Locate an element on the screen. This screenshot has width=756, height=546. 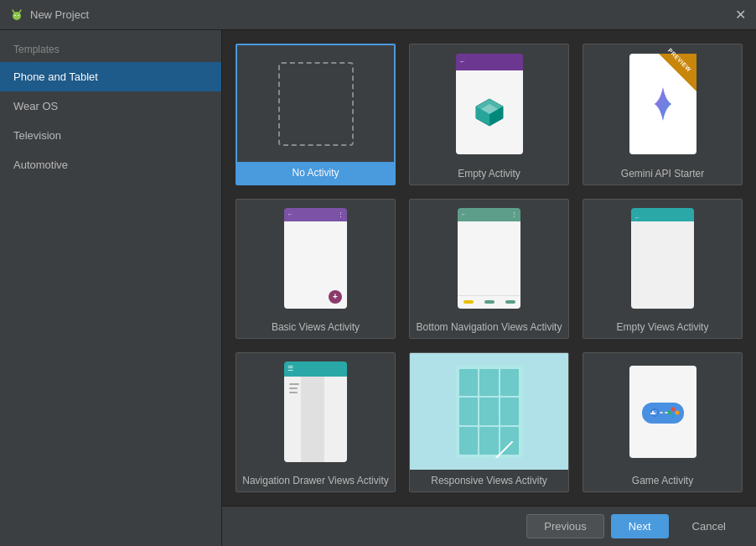
empty-activity-label: Empty Activity is located at coordinates (489, 174).